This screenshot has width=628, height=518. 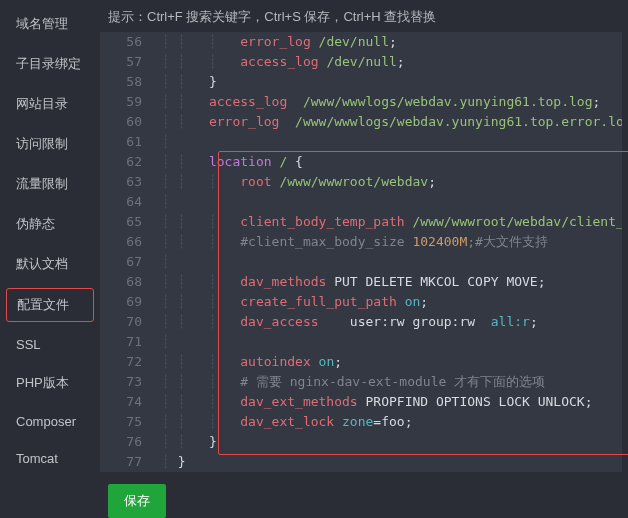 I want to click on sidebar-item-3: 访问限制, so click(x=50, y=144).